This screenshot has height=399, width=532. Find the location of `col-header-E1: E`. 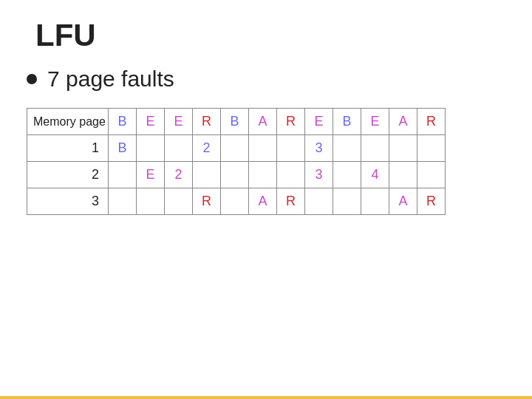

col-header-E1: E is located at coordinates (151, 122).